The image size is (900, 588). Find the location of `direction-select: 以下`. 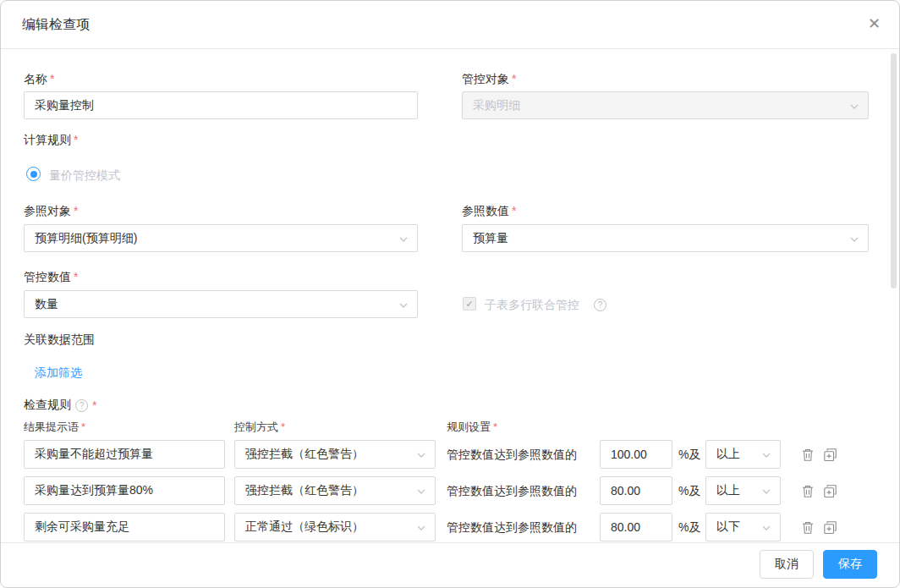

direction-select: 以下 is located at coordinates (743, 527).